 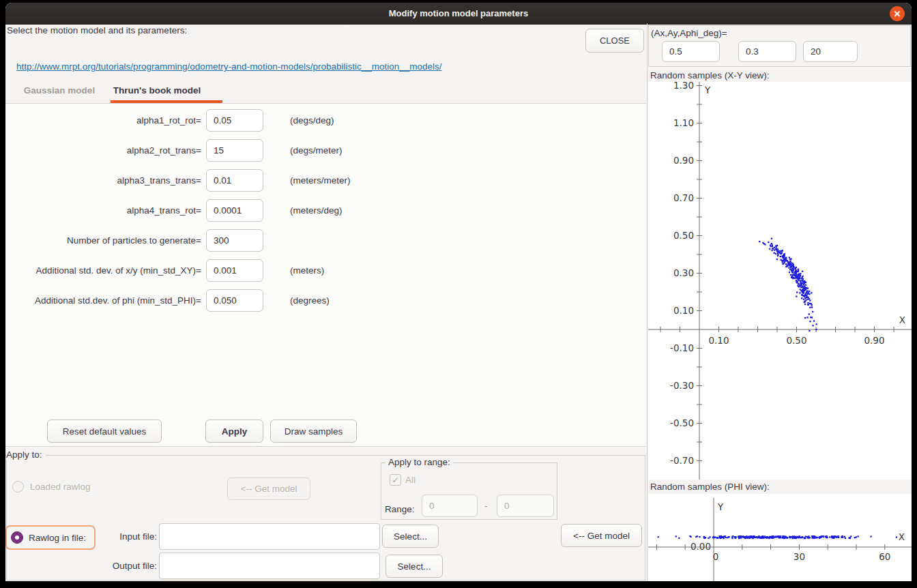 What do you see at coordinates (326, 91) in the screenshot?
I see `tab-bar: Gaussian model Thrun's book model` at bounding box center [326, 91].